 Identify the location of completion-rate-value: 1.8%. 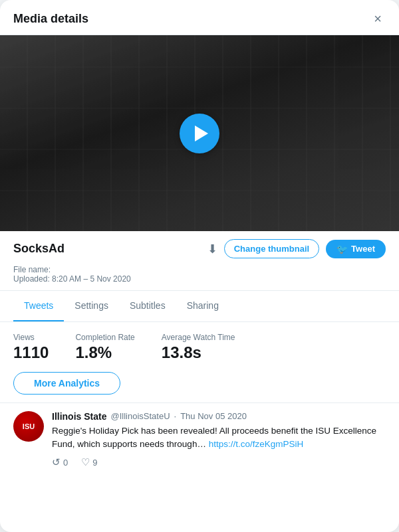
(105, 353).